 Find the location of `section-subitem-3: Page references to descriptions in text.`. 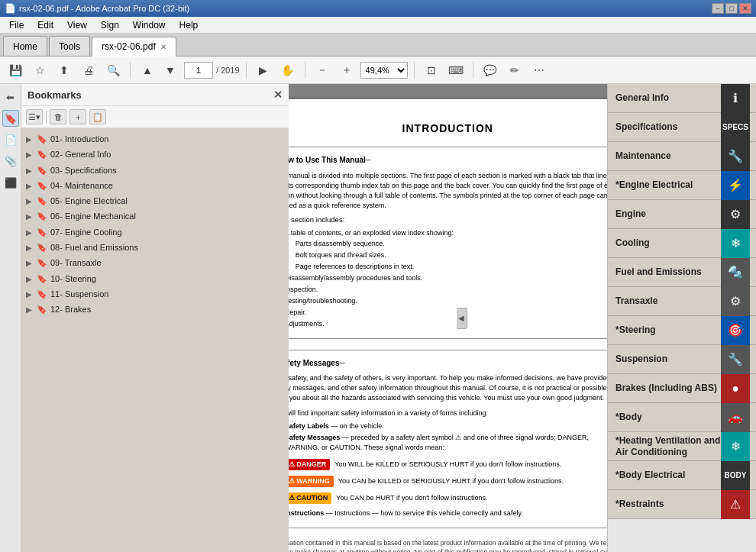

section-subitem-3: Page references to descriptions in text. is located at coordinates (451, 267).